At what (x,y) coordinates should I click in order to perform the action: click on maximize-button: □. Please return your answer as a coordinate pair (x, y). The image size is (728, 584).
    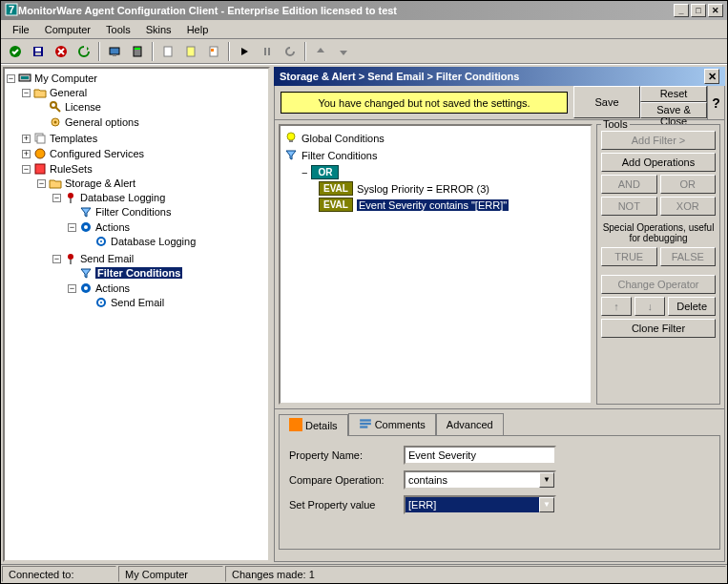
    Looking at the image, I should click on (698, 10).